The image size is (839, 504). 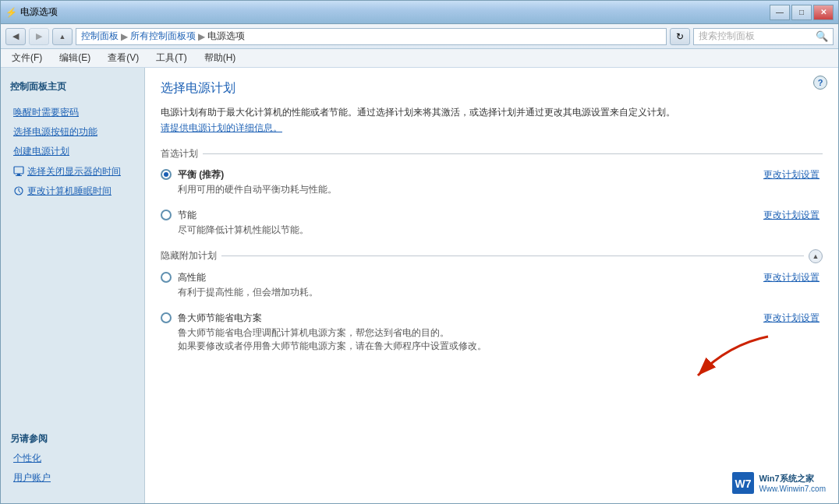 What do you see at coordinates (16, 37) in the screenshot?
I see `back-button: ◀` at bounding box center [16, 37].